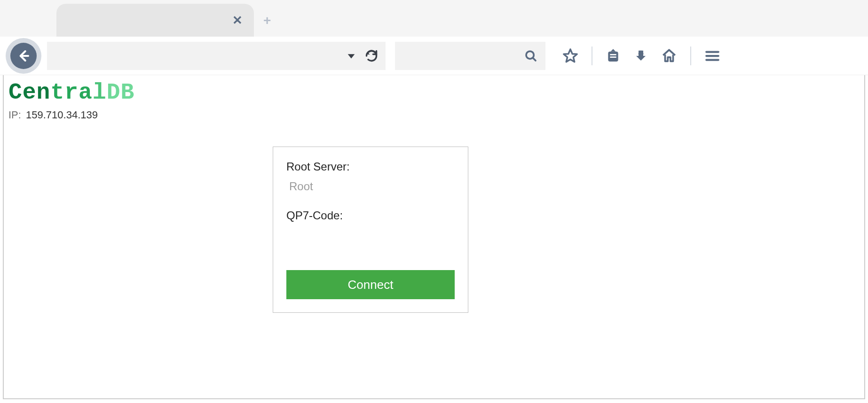 The height and width of the screenshot is (403, 868). What do you see at coordinates (237, 21) in the screenshot?
I see `close-icon: ✕` at bounding box center [237, 21].